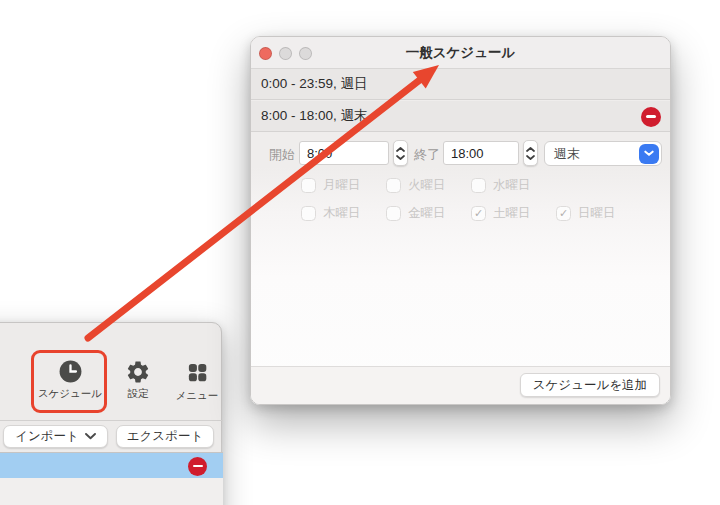  What do you see at coordinates (331, 214) in the screenshot?
I see `checkbox-thursday: 木曜日` at bounding box center [331, 214].